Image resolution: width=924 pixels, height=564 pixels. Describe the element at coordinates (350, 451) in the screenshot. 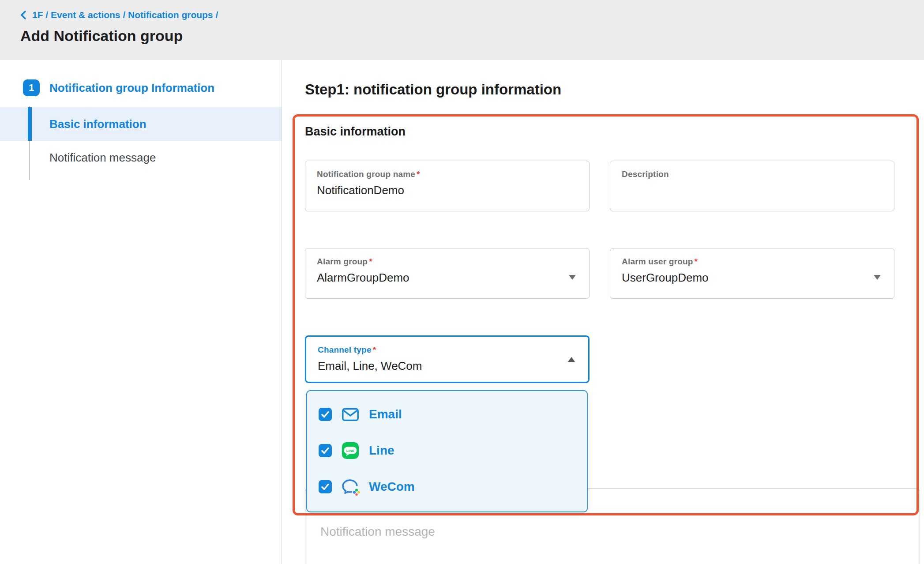

I see `line-icon-text: LINE` at that location.